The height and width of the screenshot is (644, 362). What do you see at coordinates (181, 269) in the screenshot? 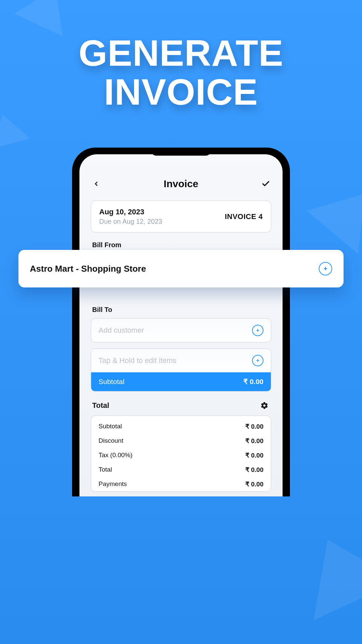
I see `bill-from-card: Astro Mart - Shopping Store +` at bounding box center [181, 269].